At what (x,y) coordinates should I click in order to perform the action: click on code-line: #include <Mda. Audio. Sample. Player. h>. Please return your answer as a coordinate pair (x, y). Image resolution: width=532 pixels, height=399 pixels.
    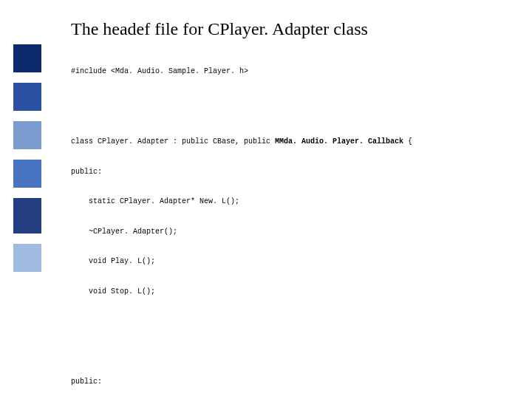
    Looking at the image, I should click on (160, 71).